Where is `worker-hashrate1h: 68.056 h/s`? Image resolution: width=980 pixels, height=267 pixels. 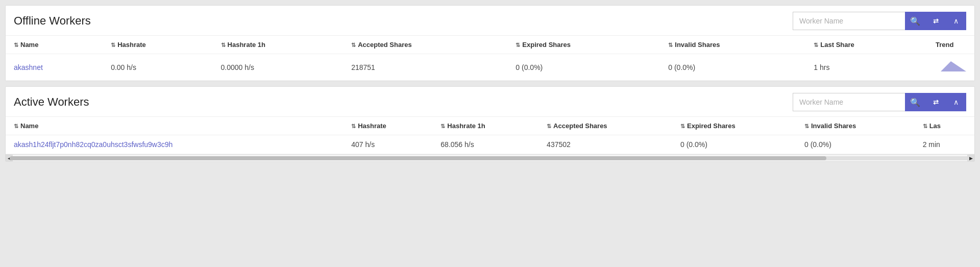
worker-hashrate1h: 68.056 h/s is located at coordinates (485, 145).